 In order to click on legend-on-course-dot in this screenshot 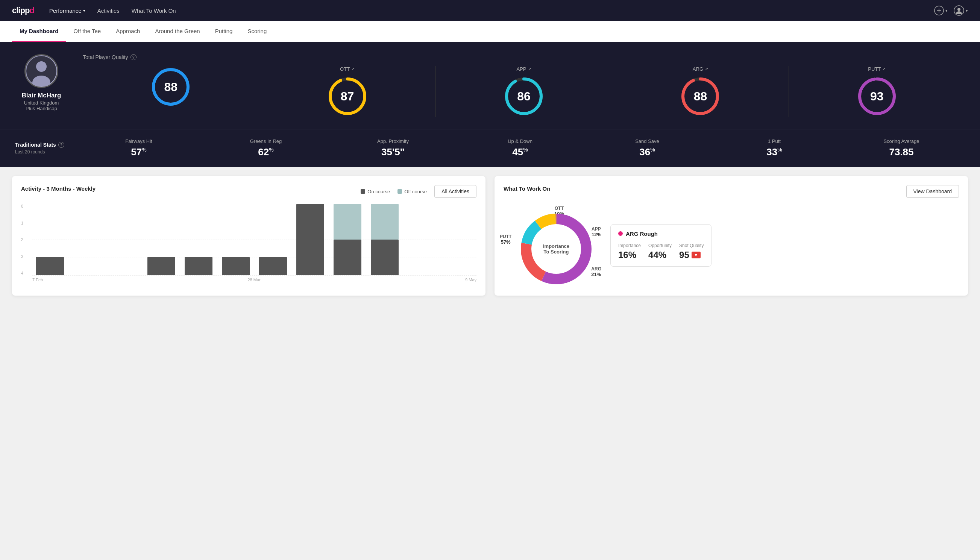, I will do `click(363, 192)`.